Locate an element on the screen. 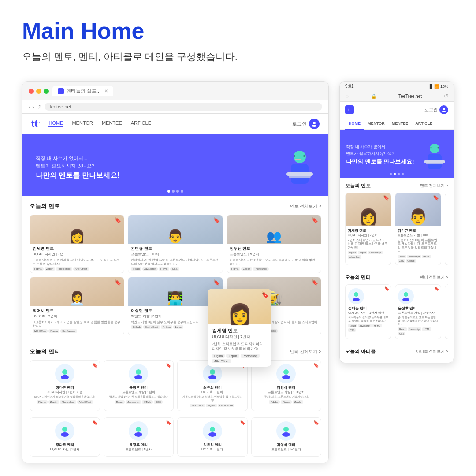  mentor-card-2: 👨 🔖 김민규 멘토 프론트엔드 | 10차 안녕하세요! 이 현업 10년차 … is located at coordinates (175, 244).